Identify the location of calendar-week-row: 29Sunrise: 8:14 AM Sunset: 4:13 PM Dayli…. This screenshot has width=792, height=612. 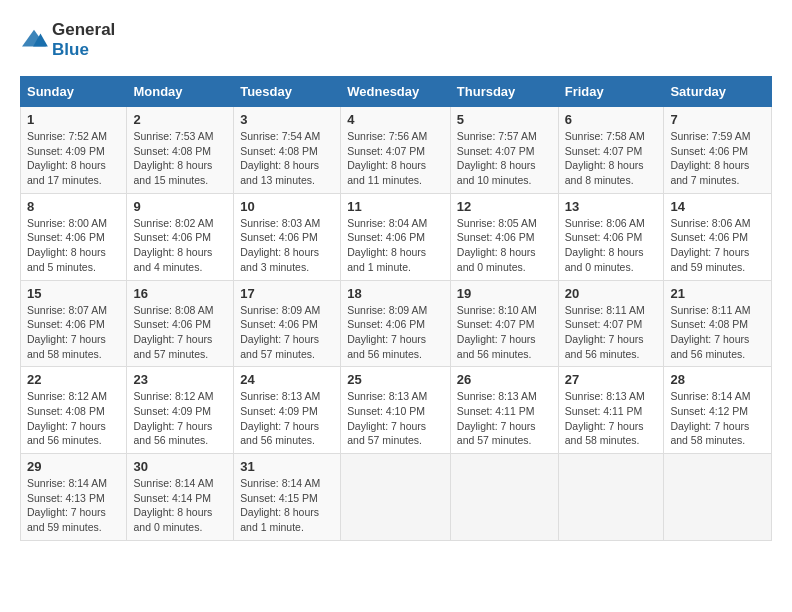
(396, 498).